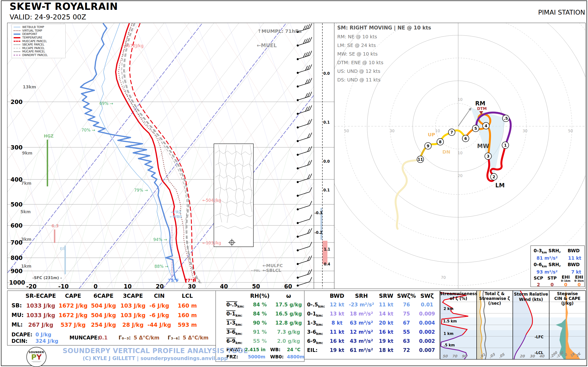 The width and height of the screenshot is (588, 367). I want to click on ml-cin: -44 J/kg, so click(159, 325).